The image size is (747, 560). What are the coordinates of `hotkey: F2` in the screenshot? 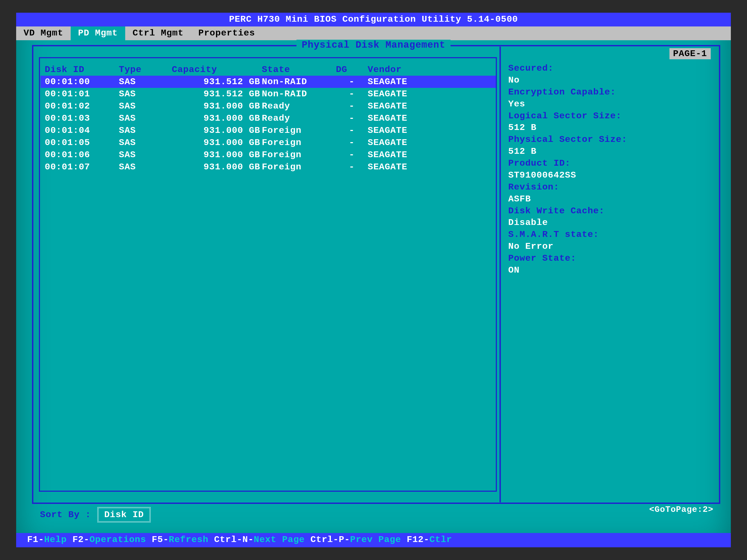 It's located at (78, 540).